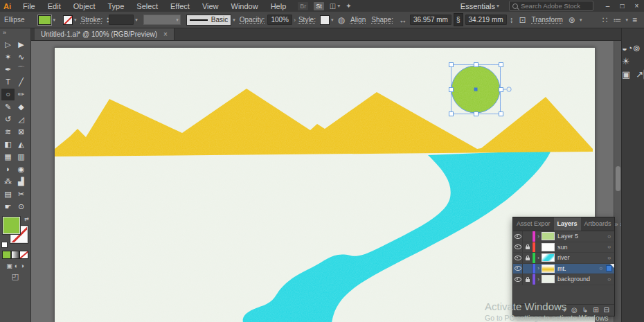 This screenshot has height=322, width=644. What do you see at coordinates (21, 169) in the screenshot?
I see `blend-tool: ◉` at bounding box center [21, 169].